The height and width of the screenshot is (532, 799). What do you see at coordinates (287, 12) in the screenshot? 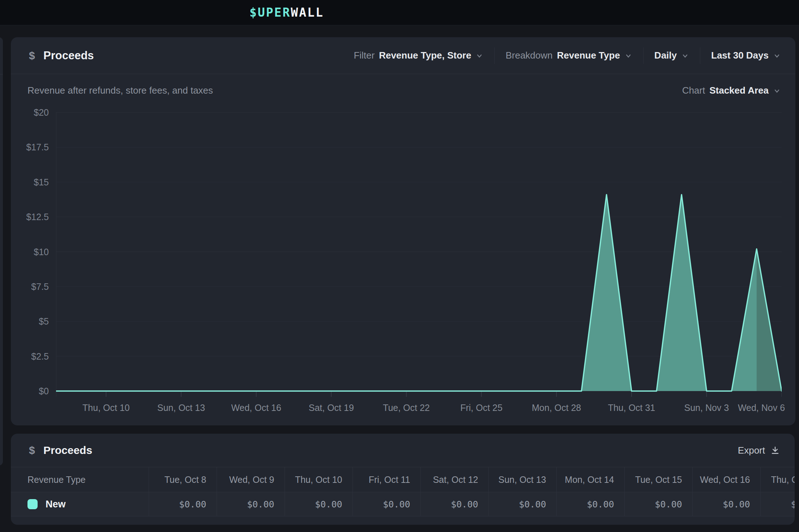
I see `superwall-logo: $UPERWALL` at bounding box center [287, 12].